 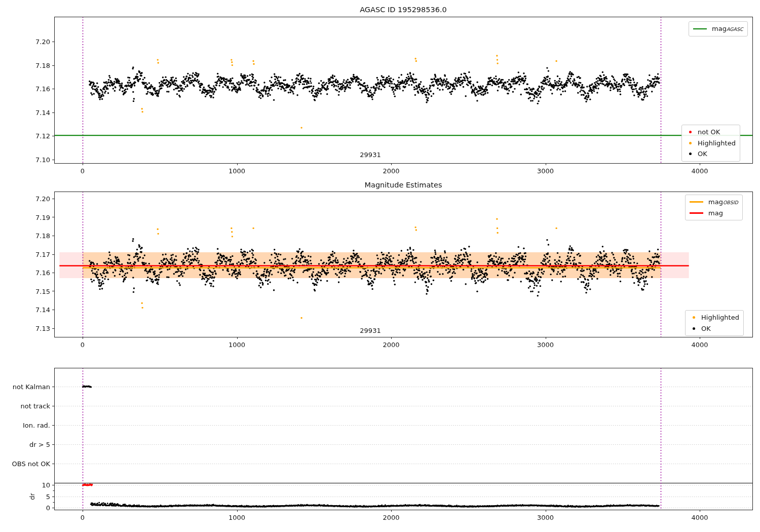 I want to click on flag-row-label: Ion. rad., so click(x=36, y=426).